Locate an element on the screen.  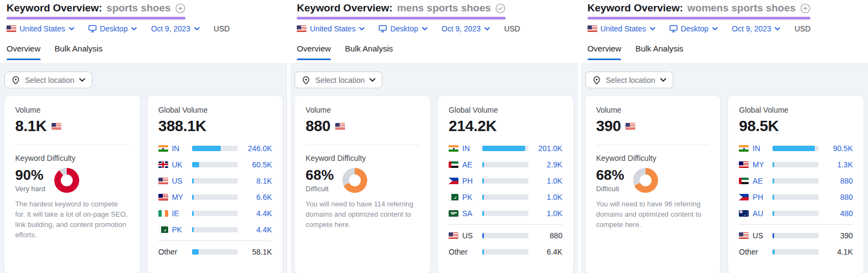
global-volume-value: 98.5K is located at coordinates (796, 126).